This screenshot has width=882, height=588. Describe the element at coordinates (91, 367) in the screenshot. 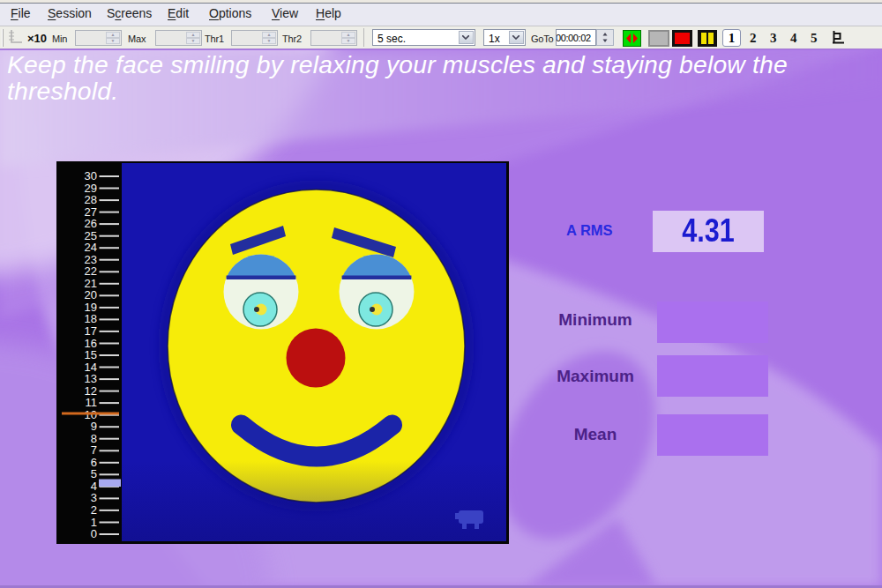

I see `svg-text: 14` at that location.